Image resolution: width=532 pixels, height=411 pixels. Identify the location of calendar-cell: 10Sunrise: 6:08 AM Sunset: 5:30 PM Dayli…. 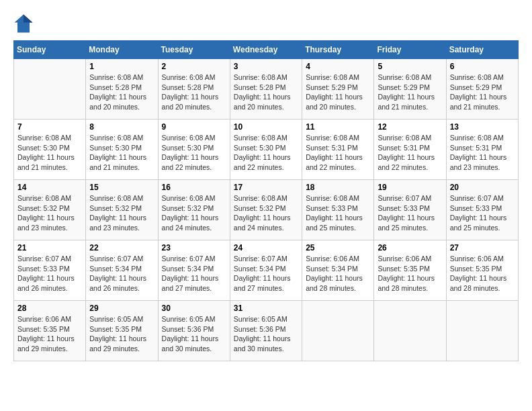
(266, 150).